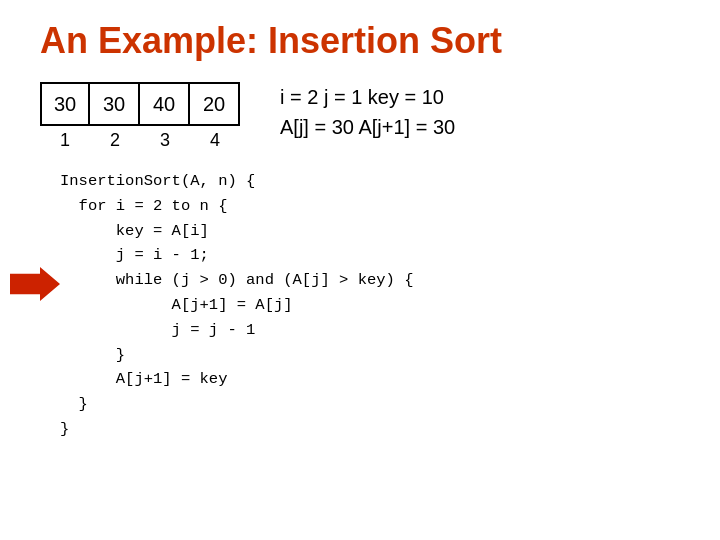 The image size is (720, 540). I want to click on array-cells: 30 30 40 20, so click(140, 104).